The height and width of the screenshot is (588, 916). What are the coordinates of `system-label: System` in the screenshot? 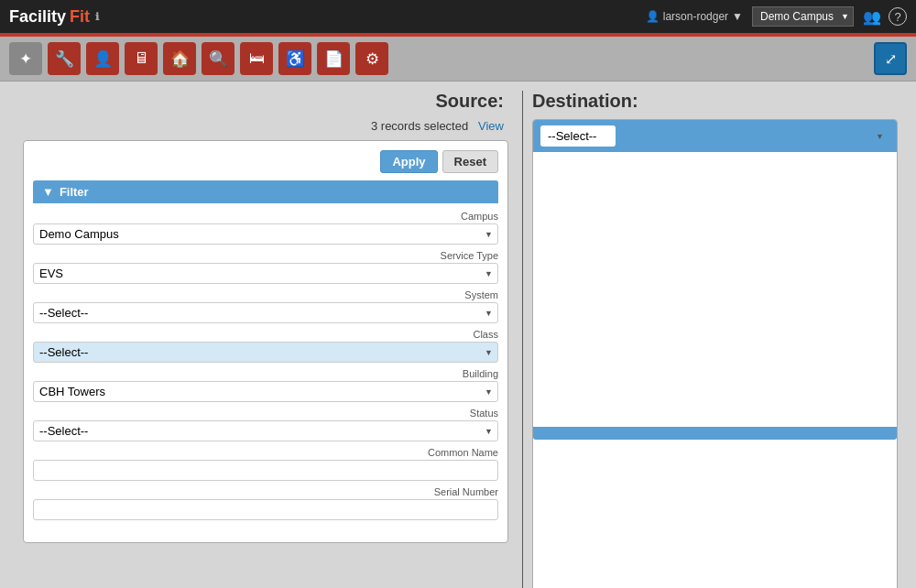 It's located at (266, 295).